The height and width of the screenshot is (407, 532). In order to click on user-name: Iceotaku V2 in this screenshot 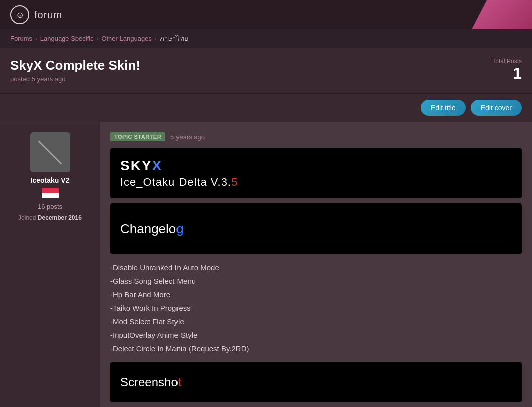, I will do `click(50, 180)`.